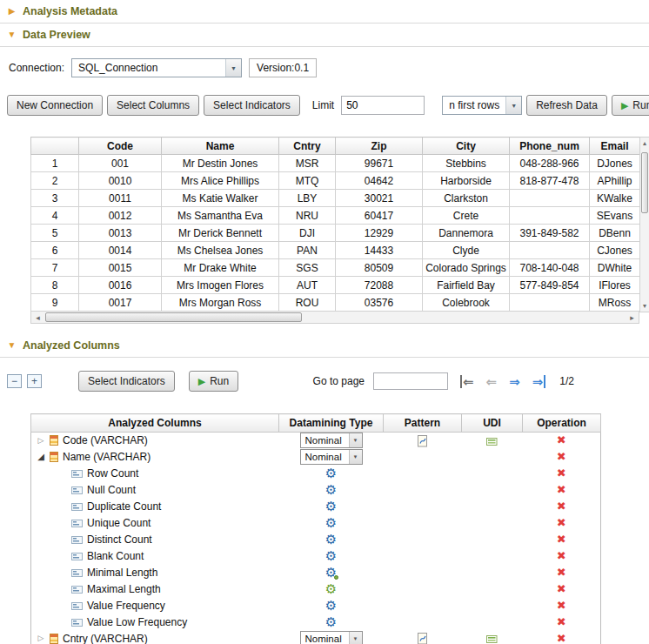 The image size is (649, 644). Describe the element at coordinates (539, 381) in the screenshot. I see `last-page-icon: ⇒` at that location.